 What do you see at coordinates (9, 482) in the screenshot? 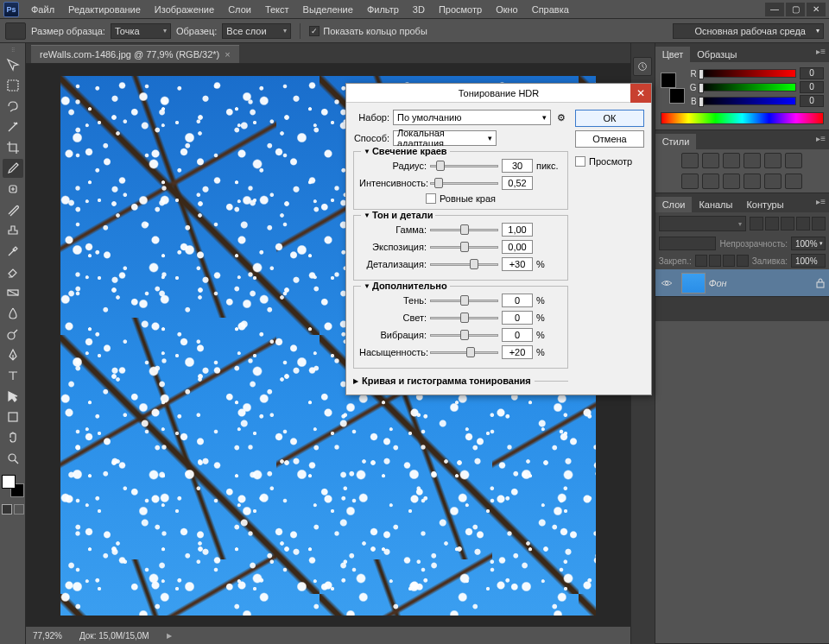
I see `foreground-color-swatch` at bounding box center [9, 482].